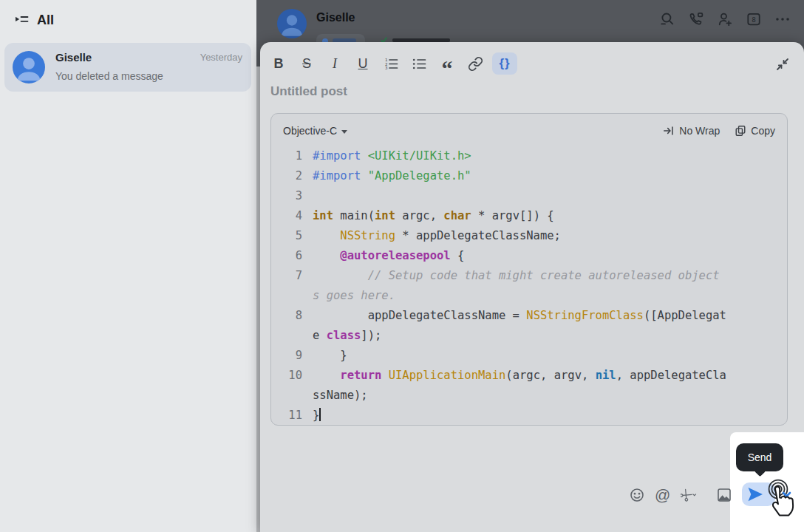 This screenshot has height=532, width=804. Describe the element at coordinates (529, 356) in the screenshot. I see `code-line: 9 }` at that location.